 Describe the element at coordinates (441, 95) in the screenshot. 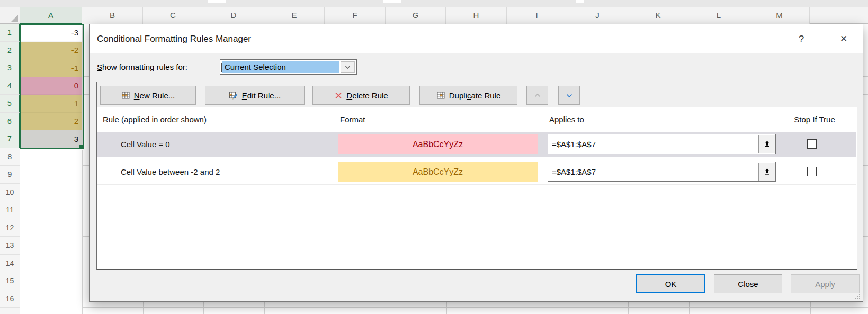

I see `duplicate-rule-table-icon` at that location.